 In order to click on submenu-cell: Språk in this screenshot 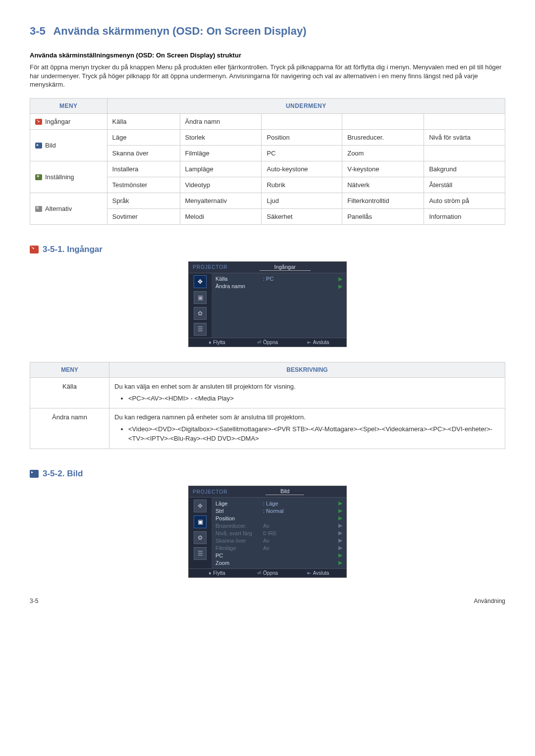, I will do `click(144, 201)`.